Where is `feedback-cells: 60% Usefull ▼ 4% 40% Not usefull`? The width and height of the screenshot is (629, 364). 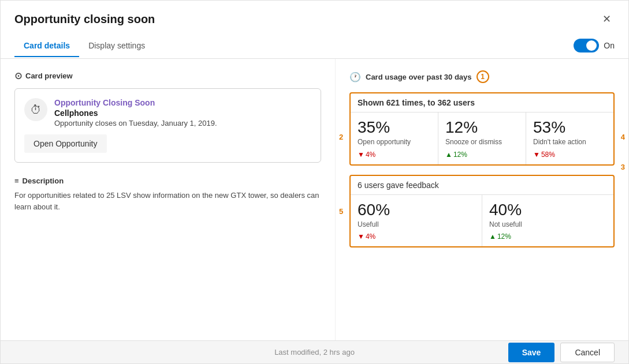 feedback-cells: 60% Usefull ▼ 4% 40% Not usefull is located at coordinates (482, 221).